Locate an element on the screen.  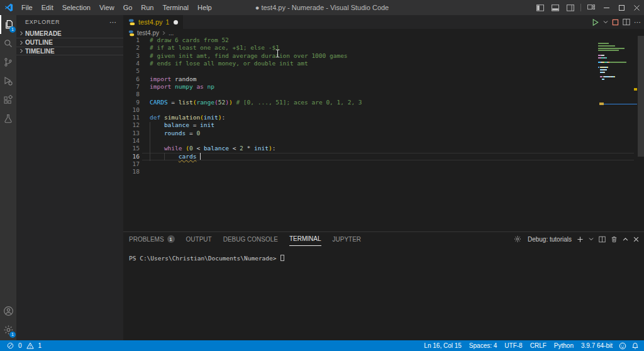
line-number: 5 is located at coordinates (131, 71).